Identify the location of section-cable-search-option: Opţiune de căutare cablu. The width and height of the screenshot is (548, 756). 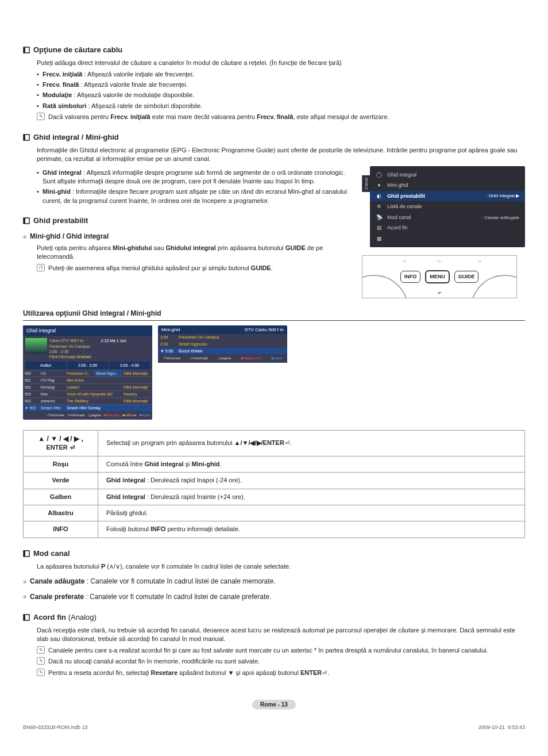
(274, 50).